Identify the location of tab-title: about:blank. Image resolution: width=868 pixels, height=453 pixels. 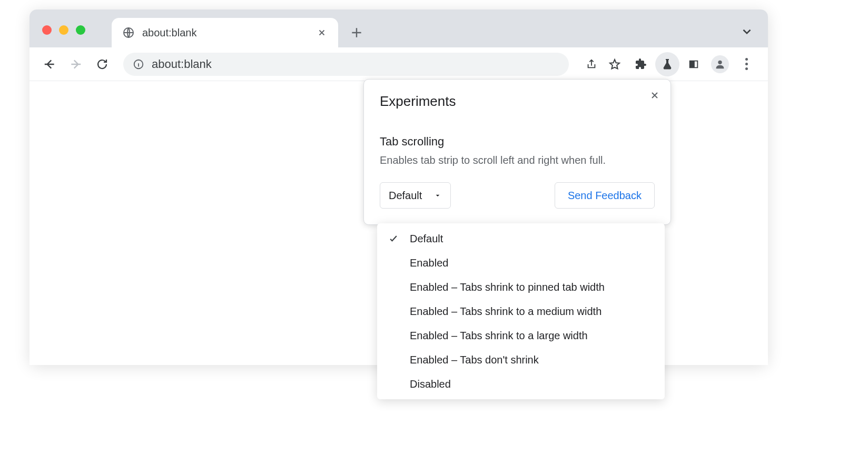
(225, 33).